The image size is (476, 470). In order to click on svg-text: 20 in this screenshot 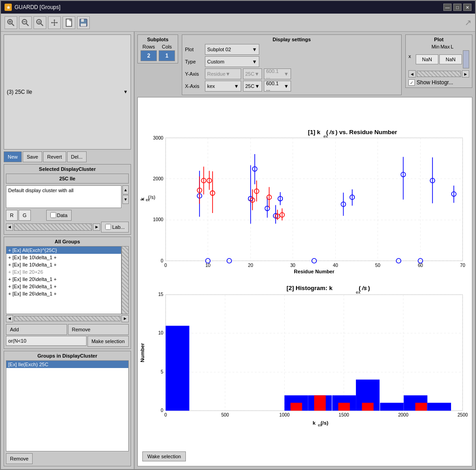, I will do `click(251, 266)`.